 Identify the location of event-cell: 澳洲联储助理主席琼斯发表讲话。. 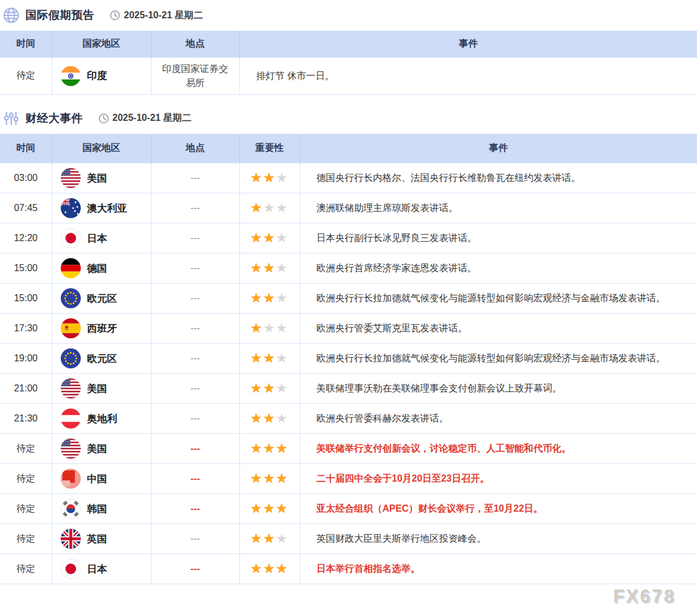
(498, 209).